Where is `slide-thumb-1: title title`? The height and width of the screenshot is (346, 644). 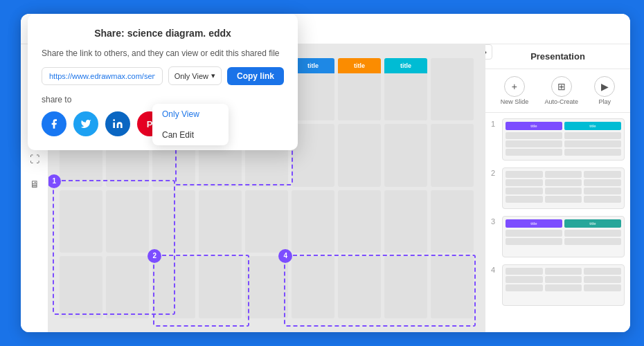
slide-thumb-1: title title is located at coordinates (564, 140).